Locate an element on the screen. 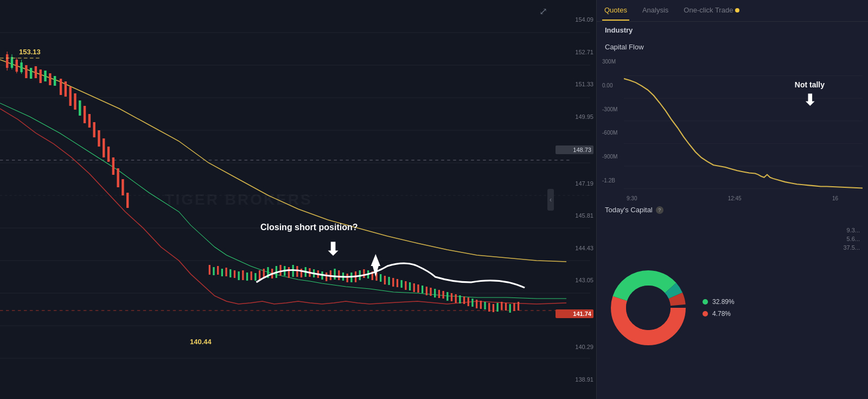 The height and width of the screenshot is (399, 868). todays-capital-title: Today's Capital is located at coordinates (629, 210).